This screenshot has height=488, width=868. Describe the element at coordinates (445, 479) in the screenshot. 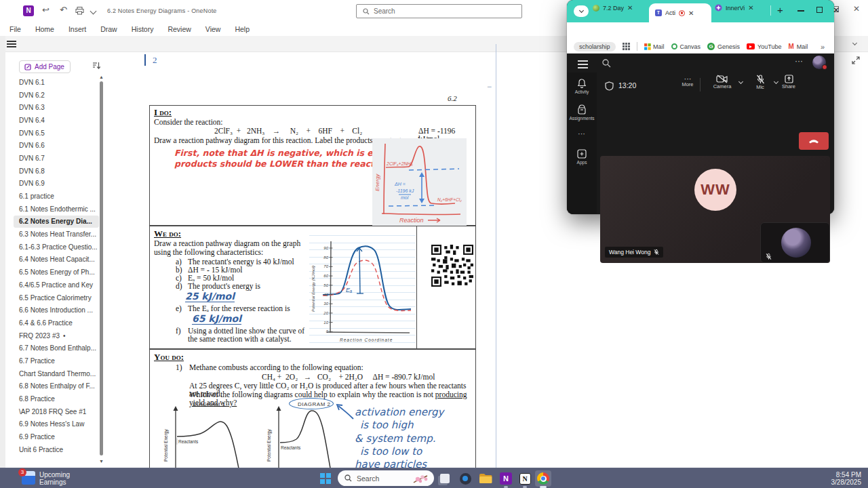

I see `task-view-icon` at that location.